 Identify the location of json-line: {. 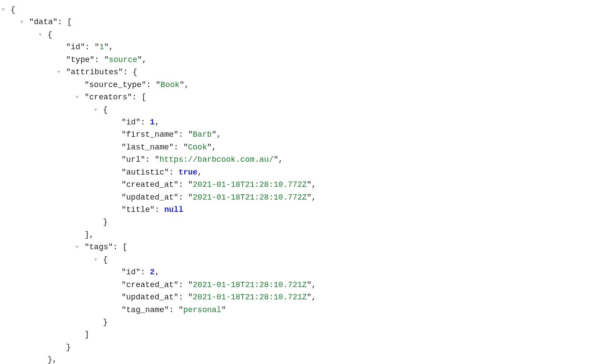
(106, 110).